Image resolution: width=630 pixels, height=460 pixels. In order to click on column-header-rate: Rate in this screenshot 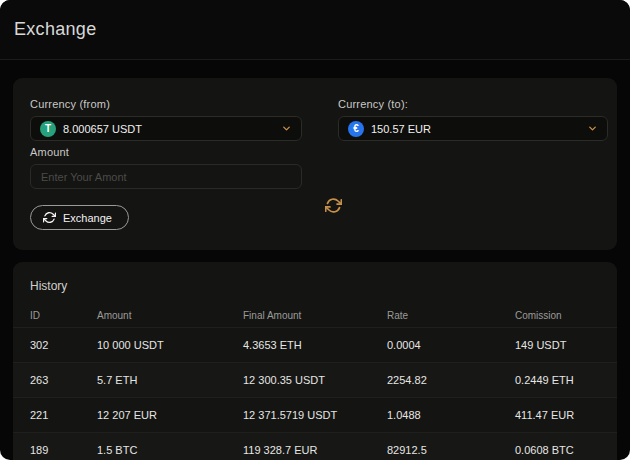, I will do `click(451, 316)`.